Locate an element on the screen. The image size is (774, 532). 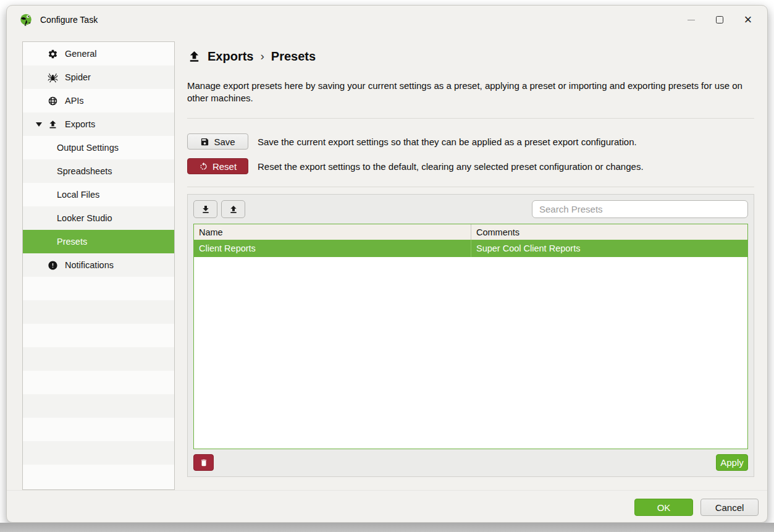
reset-description: Reset the export settings to the default… is located at coordinates (451, 167).